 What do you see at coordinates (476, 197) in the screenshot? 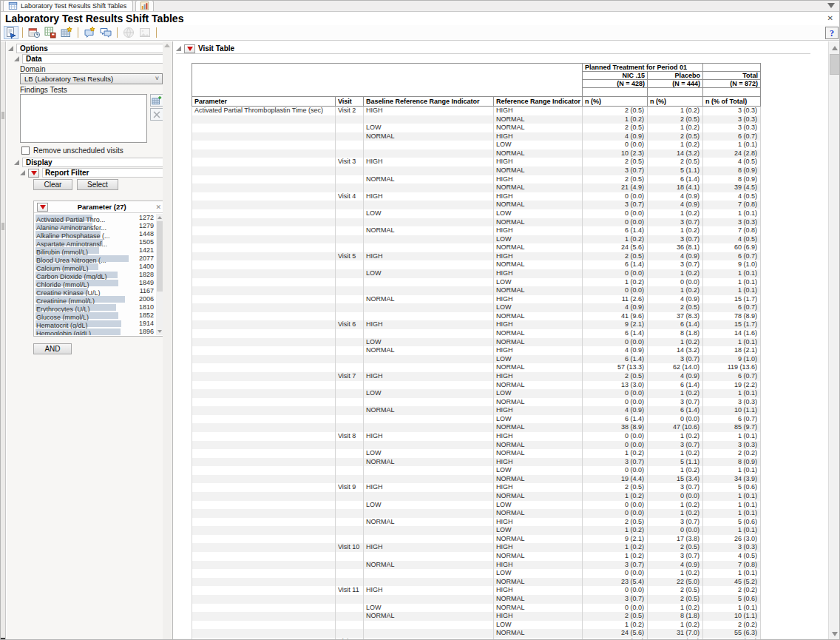
I see `table-row: Visit 4 HIGH HIGH 0 (0.0) 4 (0.9) 4 (0.5…` at bounding box center [476, 197].